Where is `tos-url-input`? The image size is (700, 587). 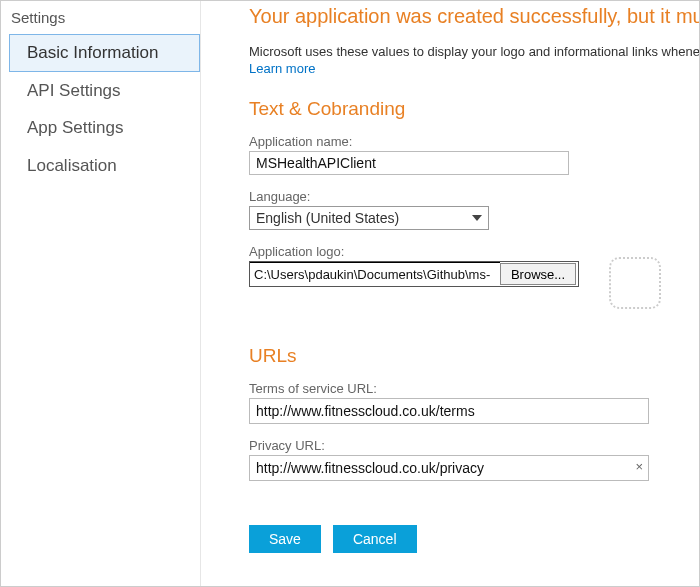 tos-url-input is located at coordinates (449, 411).